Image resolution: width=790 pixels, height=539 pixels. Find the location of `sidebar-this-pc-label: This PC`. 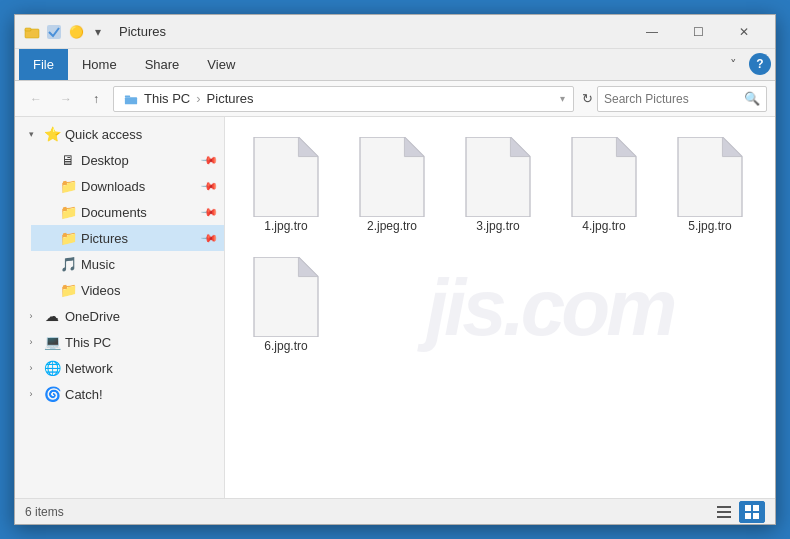

sidebar-this-pc-label: This PC is located at coordinates (140, 342).